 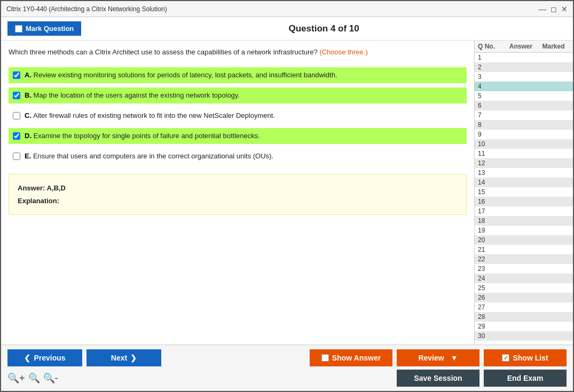 I want to click on row-num: 4, so click(x=491, y=86).